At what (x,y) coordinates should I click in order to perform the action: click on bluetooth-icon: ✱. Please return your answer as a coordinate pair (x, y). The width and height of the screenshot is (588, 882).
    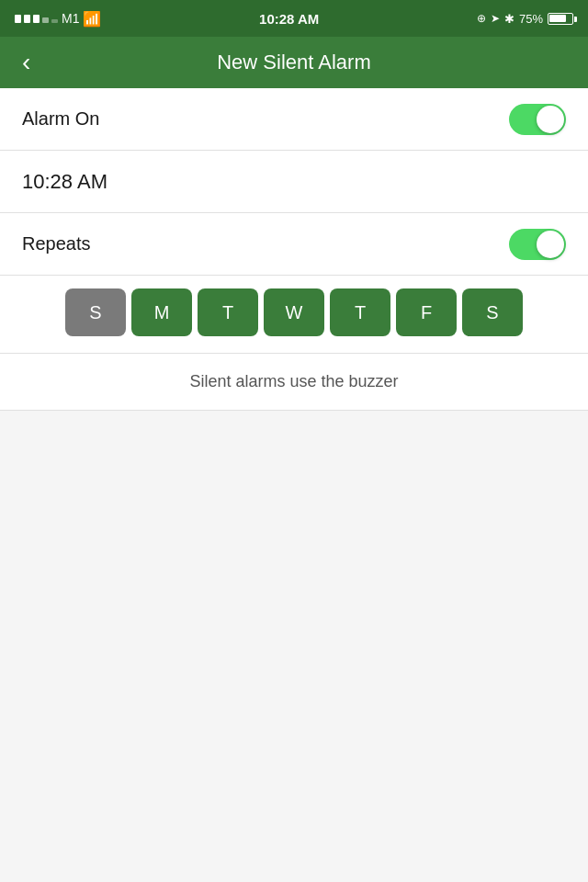
    Looking at the image, I should click on (509, 18).